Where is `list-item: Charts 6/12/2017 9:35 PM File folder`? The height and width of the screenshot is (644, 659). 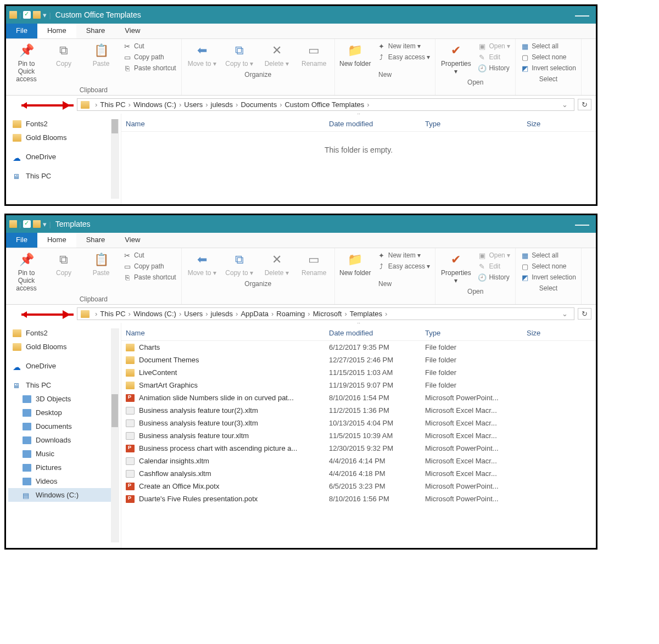
list-item: Charts 6/12/2017 9:35 PM File folder is located at coordinates (359, 347).